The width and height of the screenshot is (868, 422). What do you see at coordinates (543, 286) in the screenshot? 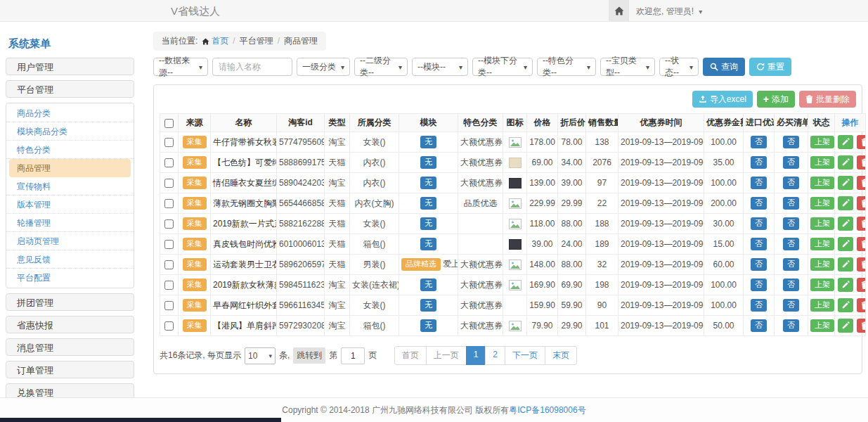
I see `price: 169.90` at bounding box center [543, 286].